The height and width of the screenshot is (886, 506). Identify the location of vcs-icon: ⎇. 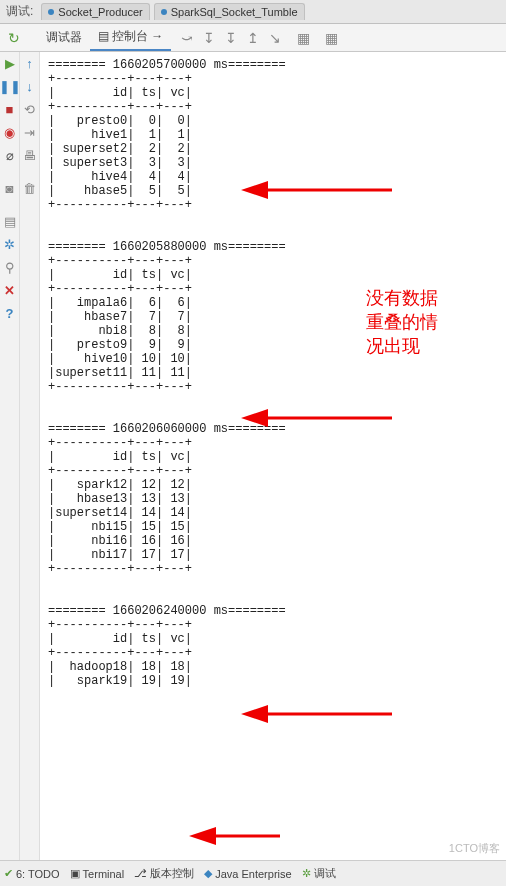
(140, 874).